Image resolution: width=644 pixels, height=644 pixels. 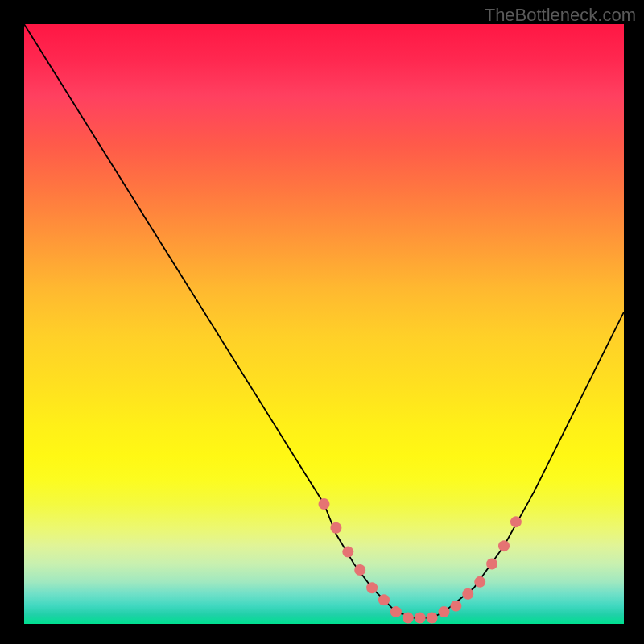 What do you see at coordinates (420, 561) in the screenshot?
I see `highlight-markers` at bounding box center [420, 561].